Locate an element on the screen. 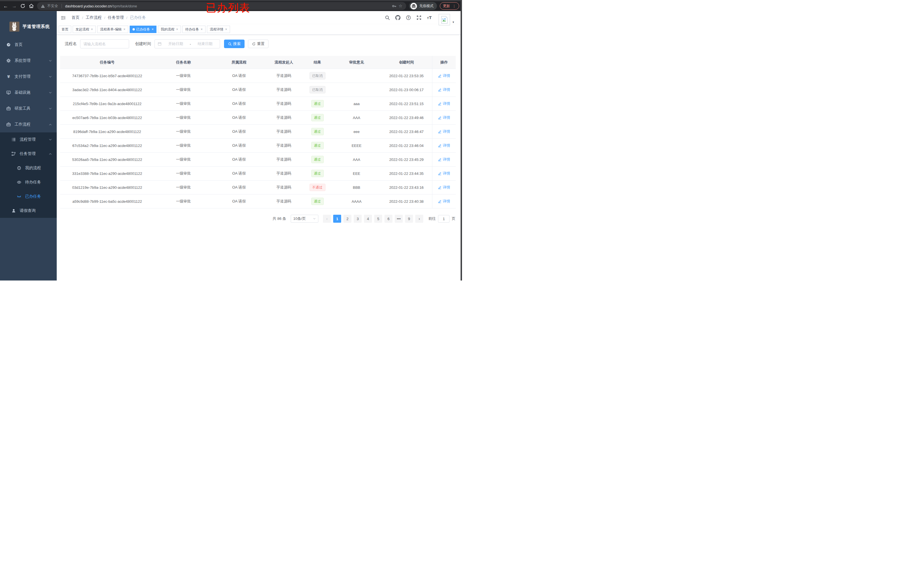  back-icon: ← is located at coordinates (6, 6).